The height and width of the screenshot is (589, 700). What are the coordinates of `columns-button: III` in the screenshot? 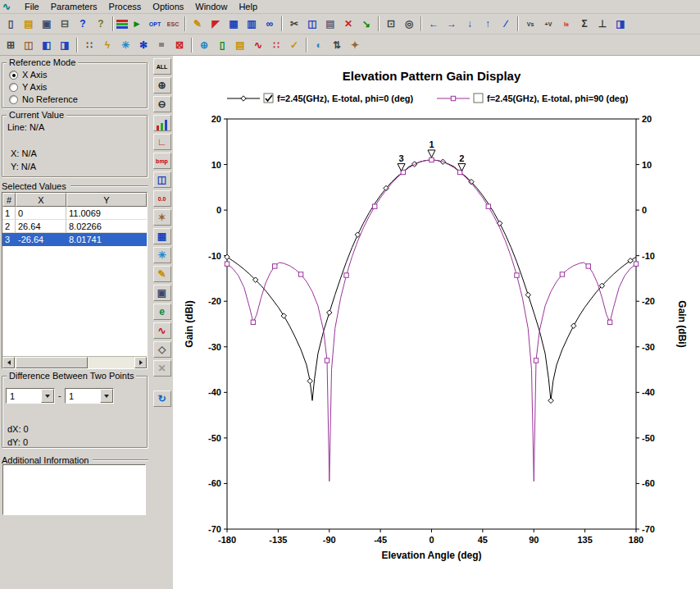 It's located at (161, 45).